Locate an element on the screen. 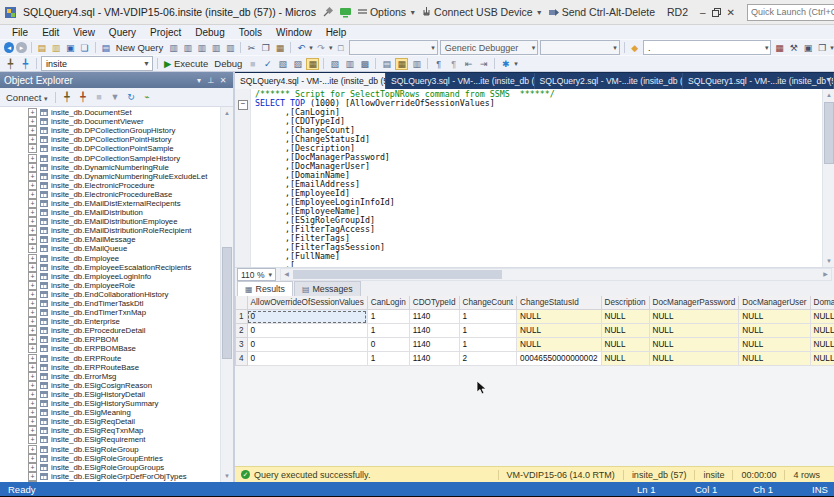 The height and width of the screenshot is (497, 834). scroll-left-icon: ◀ is located at coordinates (286, 274).